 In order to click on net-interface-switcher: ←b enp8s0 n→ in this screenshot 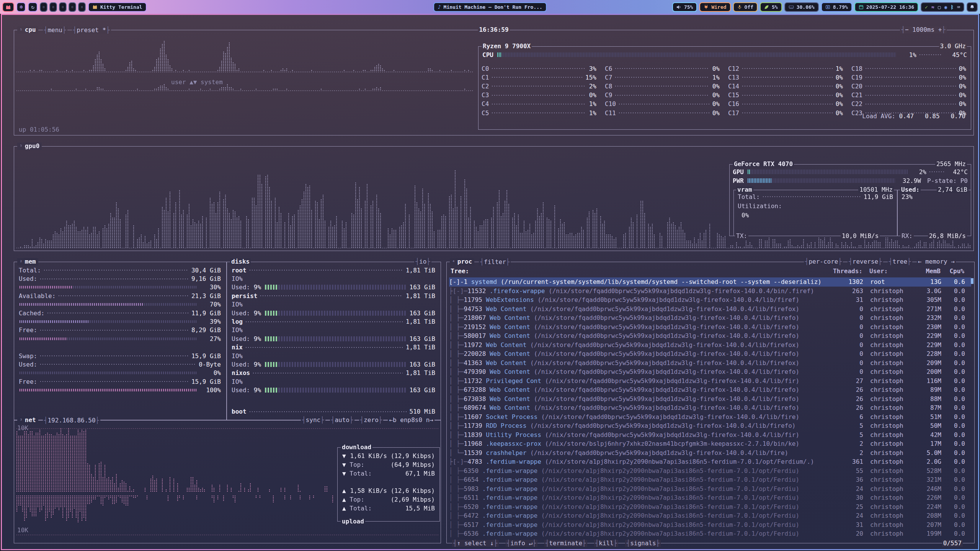, I will do `click(411, 420)`.